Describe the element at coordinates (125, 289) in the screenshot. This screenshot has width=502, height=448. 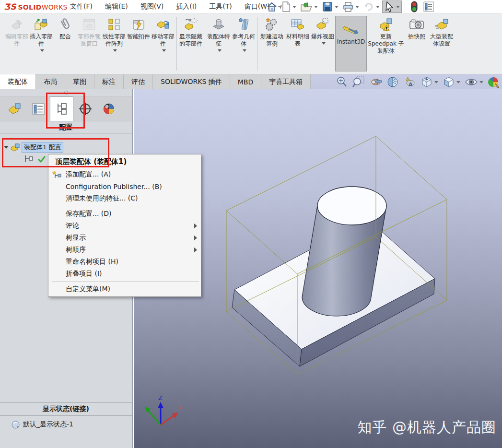
I see `menu-item-customize-menu: 自定义菜单(M)` at that location.